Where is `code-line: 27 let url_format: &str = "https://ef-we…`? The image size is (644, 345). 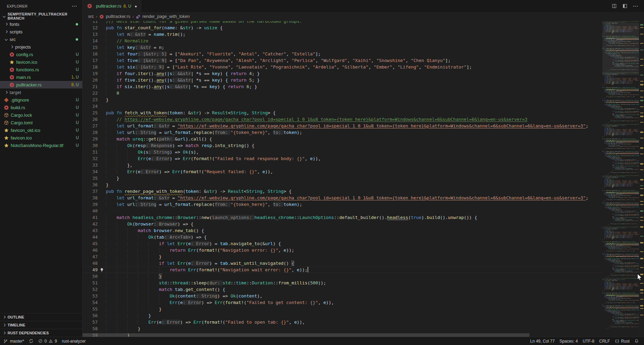
code-line: 27 let url_format: &str = "https://ef-we… is located at coordinates (343, 126).